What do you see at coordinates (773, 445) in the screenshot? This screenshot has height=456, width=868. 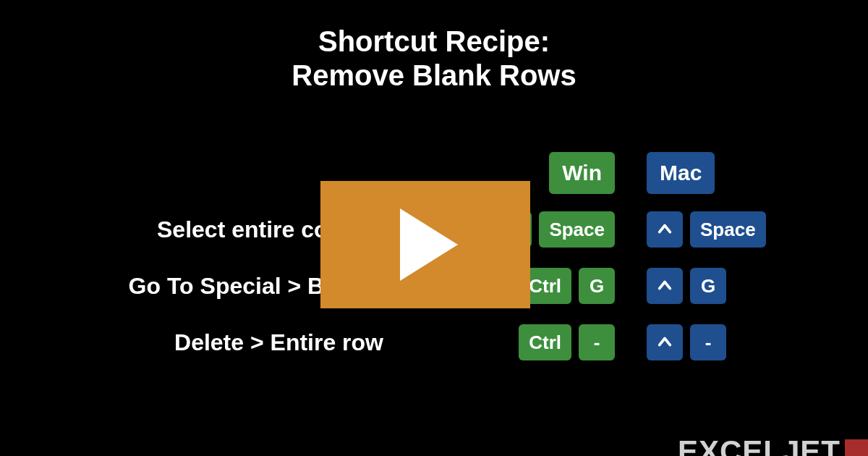 I see `brand-watermark: EXCELJET` at bounding box center [773, 445].